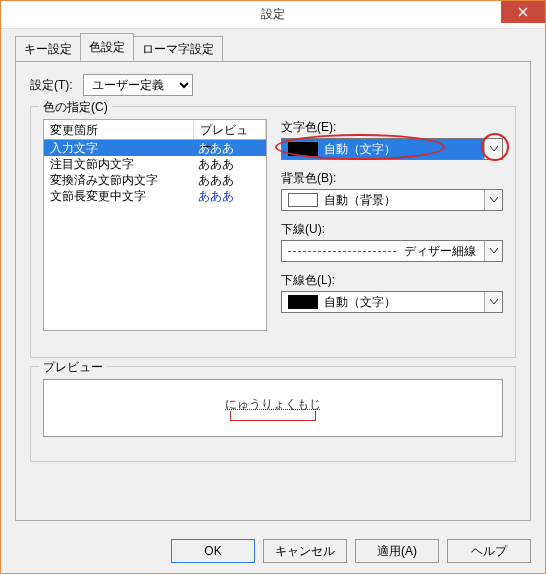 The image size is (546, 574). What do you see at coordinates (303, 149) in the screenshot?
I see `foreground-swatch` at bounding box center [303, 149].